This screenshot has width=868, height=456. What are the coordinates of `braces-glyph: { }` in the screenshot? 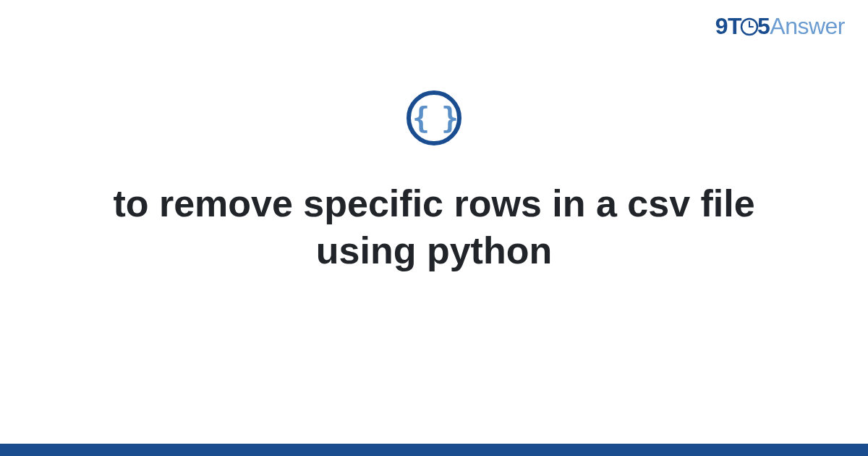 It's located at (434, 118).